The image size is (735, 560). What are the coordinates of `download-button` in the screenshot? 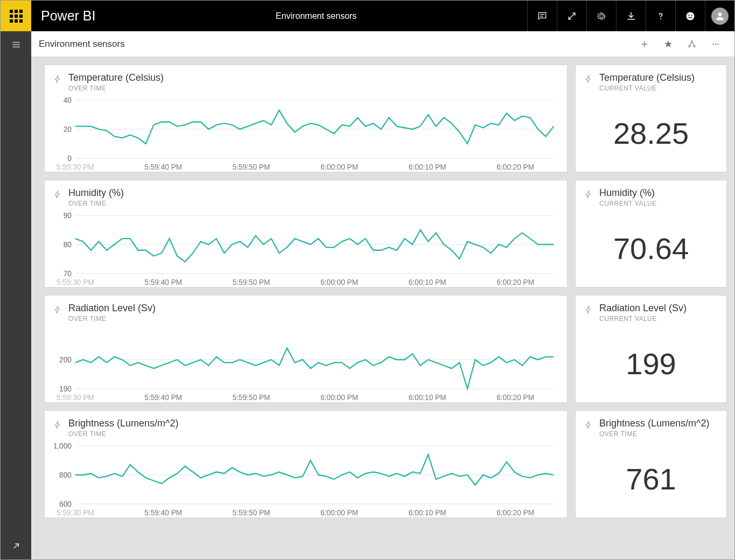 It's located at (631, 16).